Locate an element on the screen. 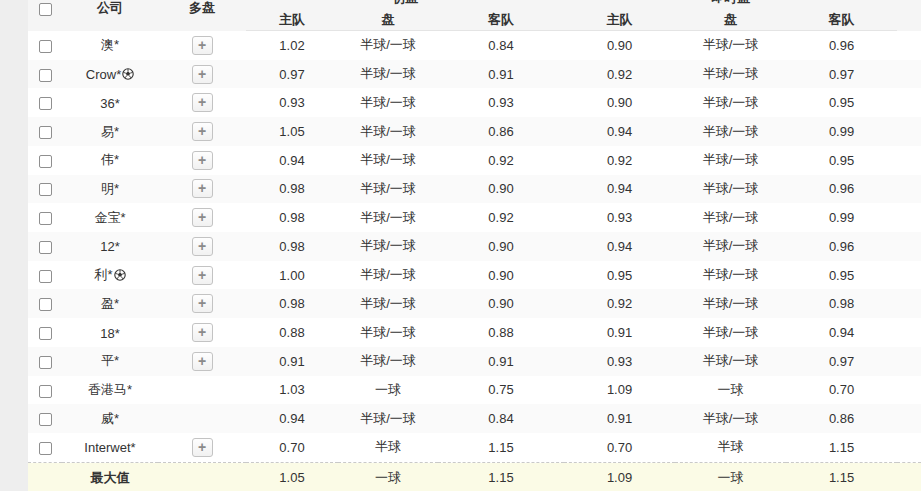  table-row: 金宝*+0.98半球/一球0.920.93半球/一球0.99 is located at coordinates (474, 218).